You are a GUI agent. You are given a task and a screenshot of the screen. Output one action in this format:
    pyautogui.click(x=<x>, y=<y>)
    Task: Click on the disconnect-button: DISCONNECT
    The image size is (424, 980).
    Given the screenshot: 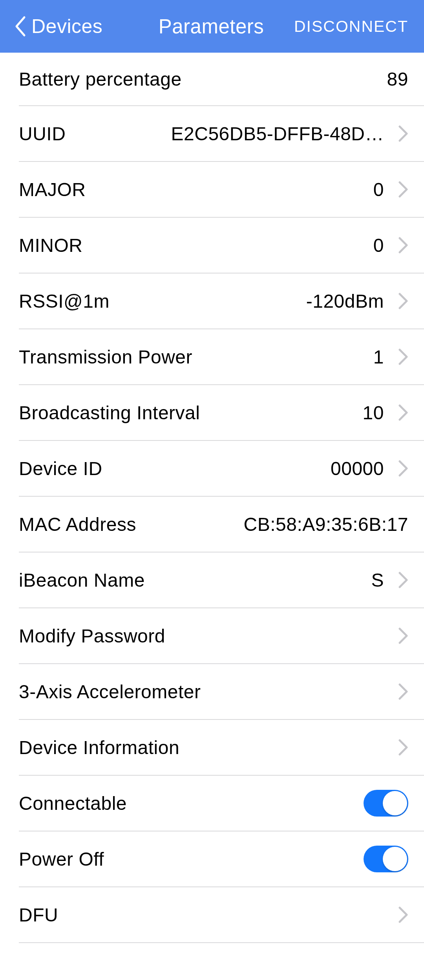 What is the action you would take?
    pyautogui.click(x=349, y=27)
    